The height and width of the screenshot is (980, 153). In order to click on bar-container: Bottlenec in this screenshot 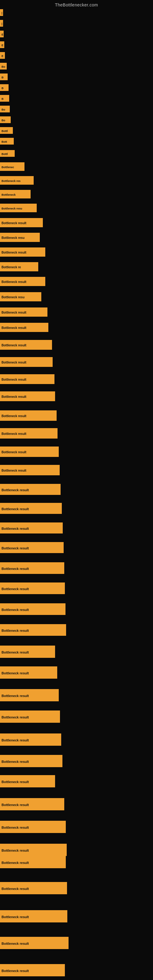, I will do `click(12, 167)`.